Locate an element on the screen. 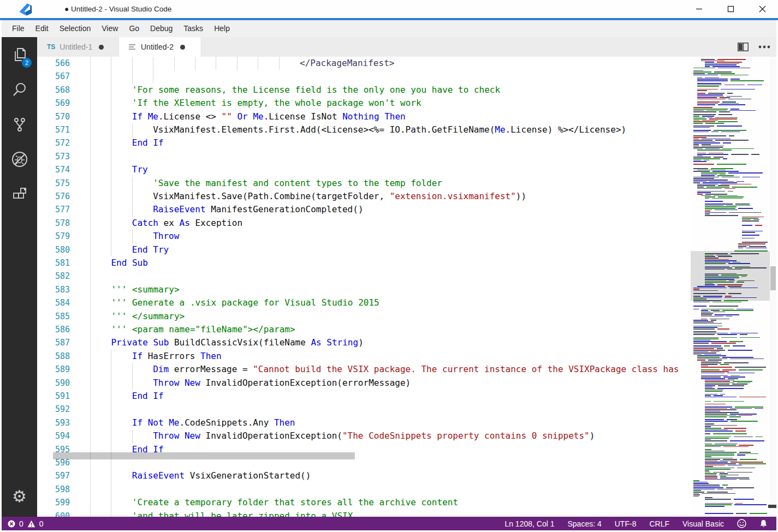  code-line-584: 584''' Generate a .vsix package for Visu… is located at coordinates (364, 303).